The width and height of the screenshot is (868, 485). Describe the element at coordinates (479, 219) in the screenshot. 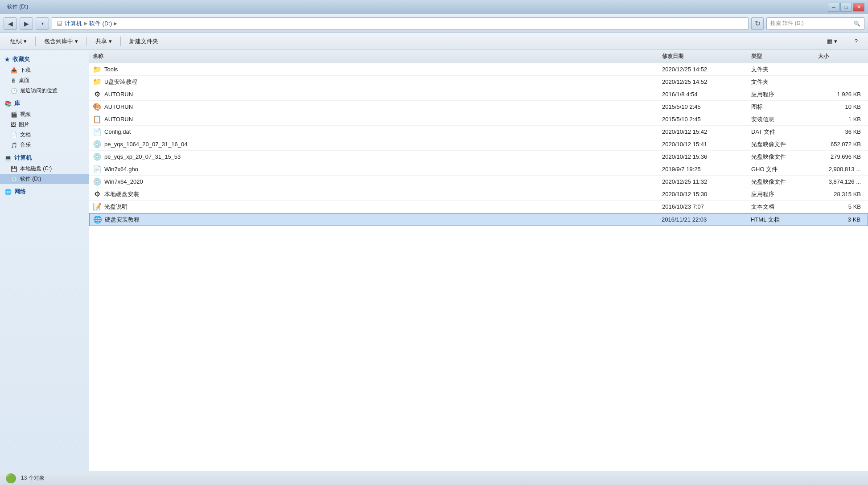

I see `table-row: 🌐硬盘安装教程2016/11/21 22:03HTML 文档3 KB` at that location.